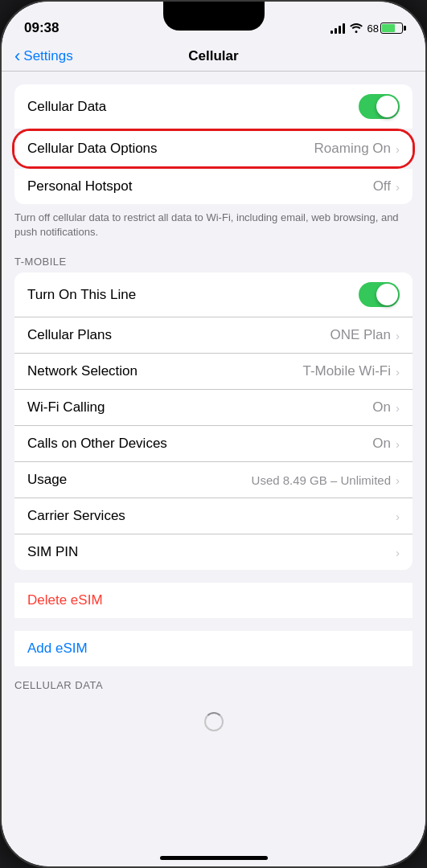  What do you see at coordinates (80, 186) in the screenshot?
I see `personal-hotspot-label: Personal Hotspot` at bounding box center [80, 186].